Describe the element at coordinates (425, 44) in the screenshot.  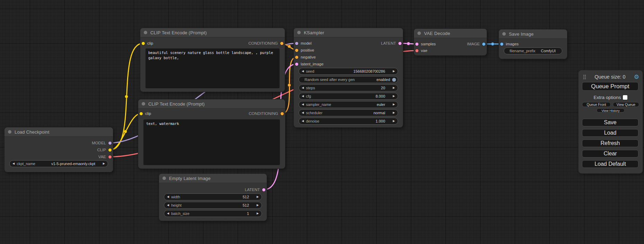
I see `input-samples: samples` at that location.